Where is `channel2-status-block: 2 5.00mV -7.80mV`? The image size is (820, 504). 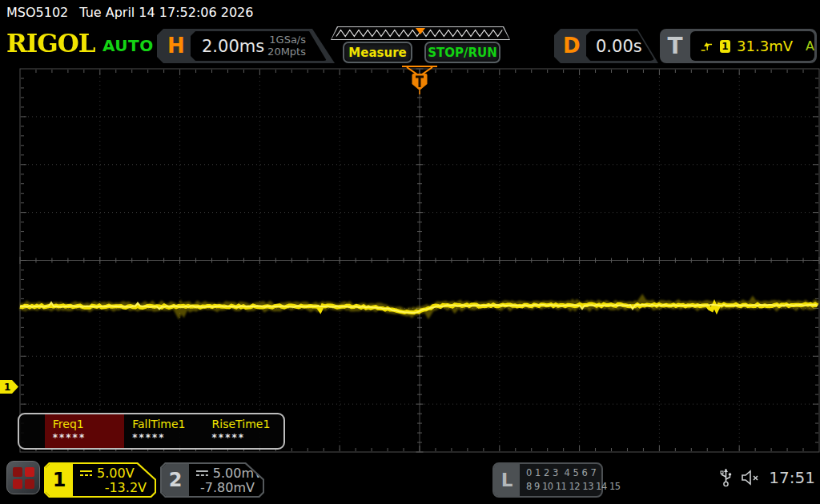
channel2-status-block: 2 5.00mV -7.80mV is located at coordinates (212, 480).